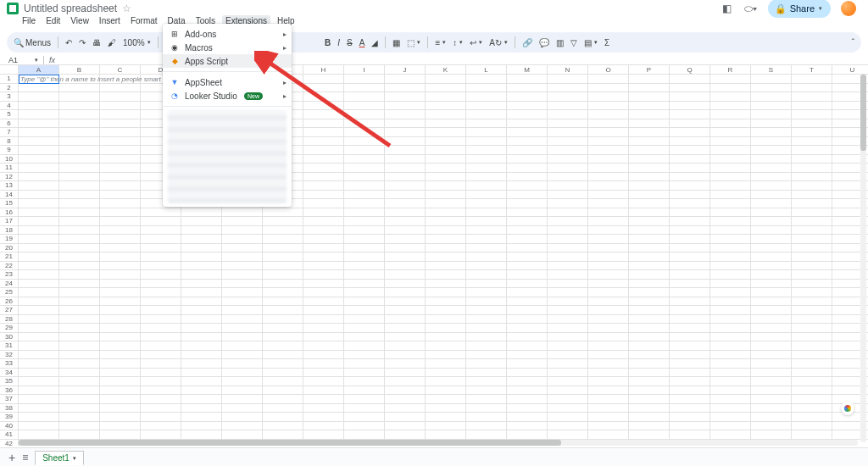  I want to click on collapse-toolbar-button: ˆ, so click(853, 42).